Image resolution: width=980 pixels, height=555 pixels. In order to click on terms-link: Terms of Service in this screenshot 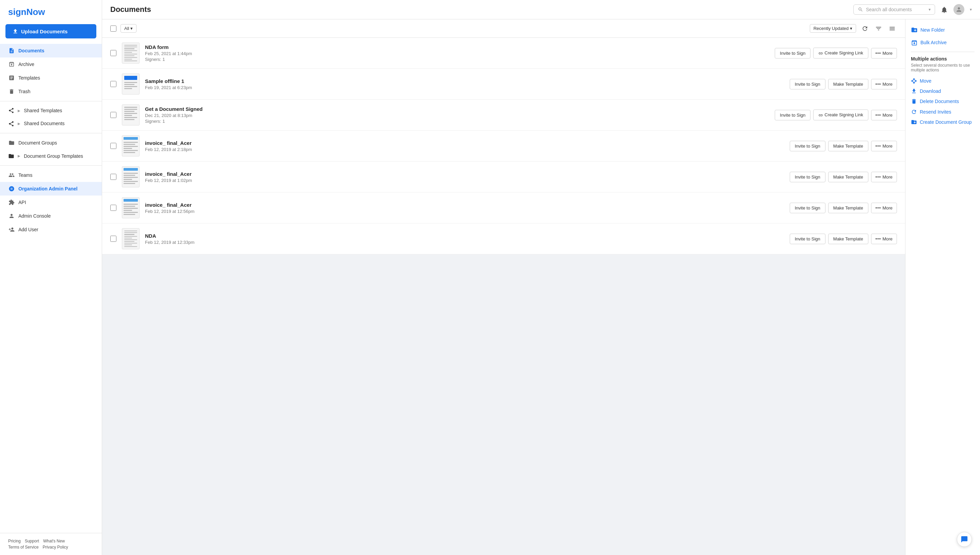, I will do `click(23, 547)`.